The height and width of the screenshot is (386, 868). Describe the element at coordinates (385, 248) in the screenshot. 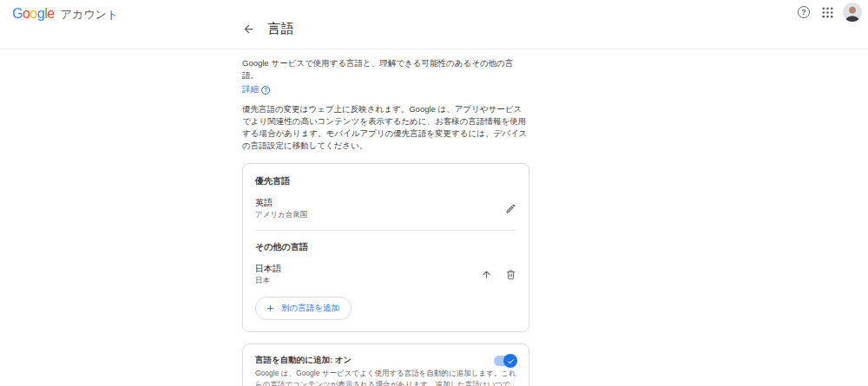

I see `languages-card: 優先言語 英語 アメリカ合衆国 その他の言語 日本語 日本` at that location.